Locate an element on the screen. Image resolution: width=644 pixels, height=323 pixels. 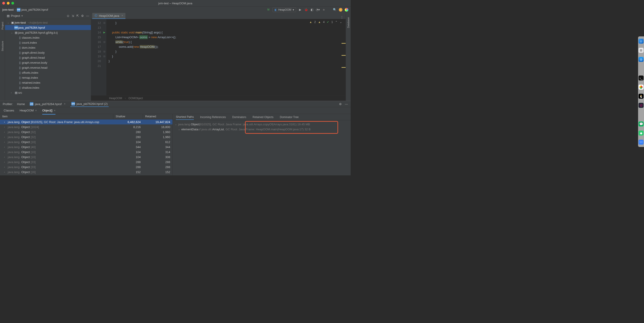
table-row: ›java.lang.Object[10]104612 is located at coordinates (86, 142).